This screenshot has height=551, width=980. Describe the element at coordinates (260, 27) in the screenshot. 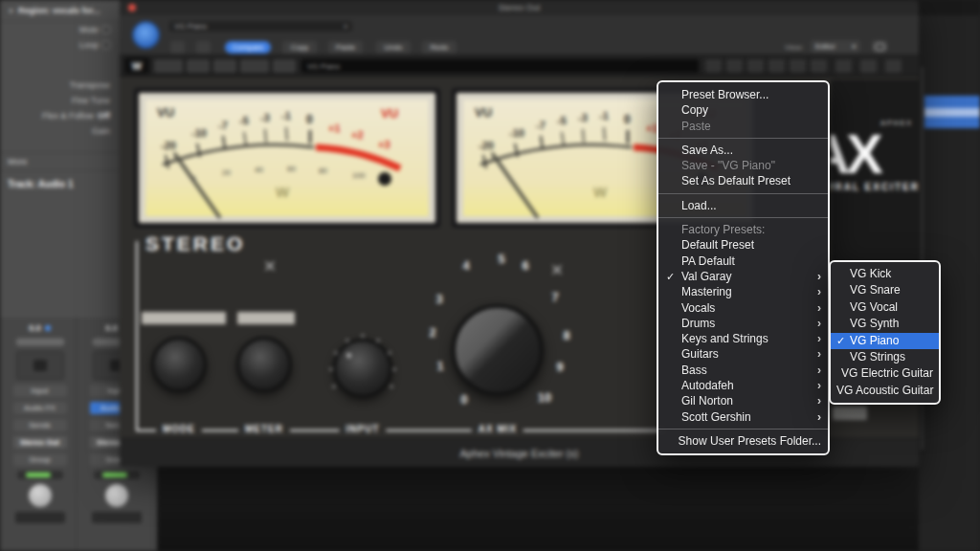

I see `preset-dropdown: VG Piano ▾` at that location.